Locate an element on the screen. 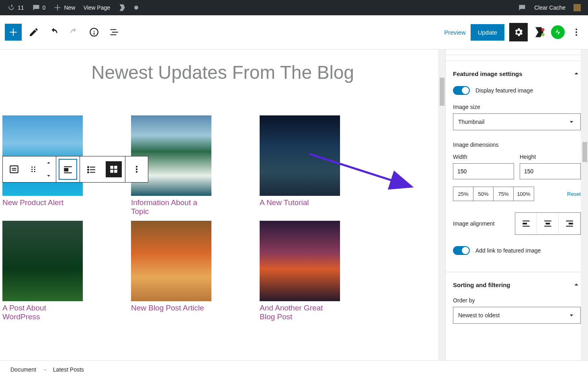 This screenshot has width=588, height=378. post-title: Information About a Topic is located at coordinates (171, 207).